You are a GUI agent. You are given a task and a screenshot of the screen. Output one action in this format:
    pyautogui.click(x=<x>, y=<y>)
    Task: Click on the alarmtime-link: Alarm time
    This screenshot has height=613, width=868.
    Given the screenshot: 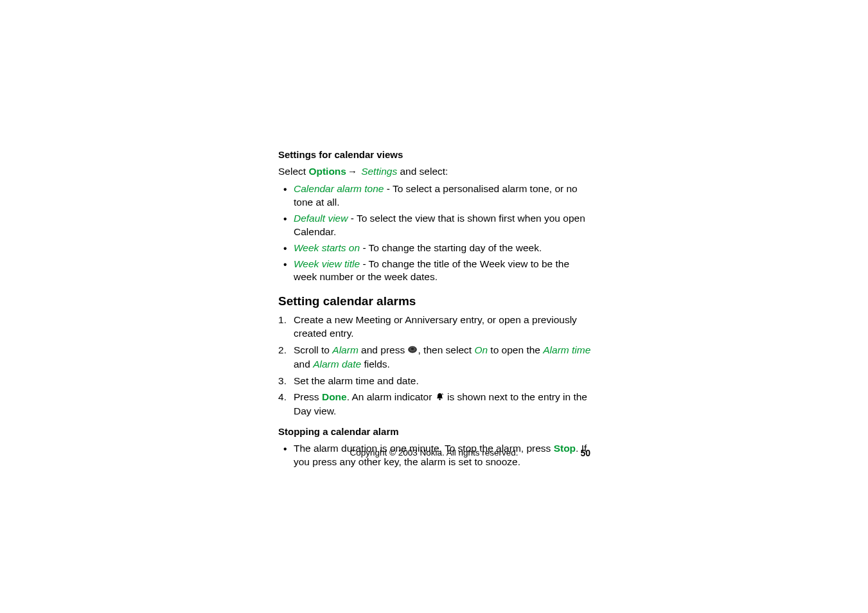 What is the action you would take?
    pyautogui.click(x=567, y=350)
    